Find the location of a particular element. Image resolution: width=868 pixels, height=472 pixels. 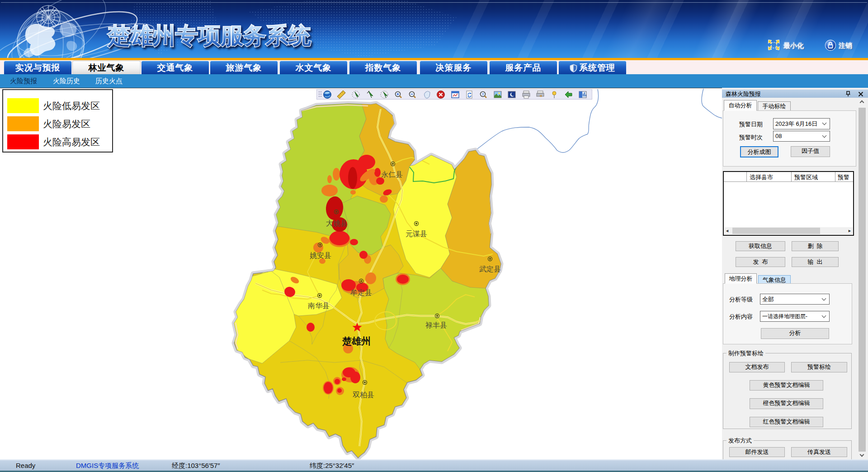

svg-text: 姚安县 is located at coordinates (321, 255).